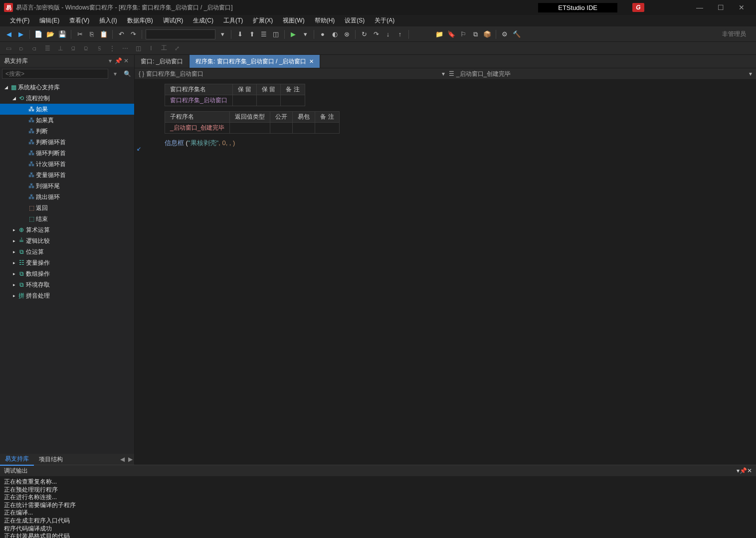  Describe the element at coordinates (480, 74) in the screenshot. I see `breadcrumb-subproc: ☰_启动窗口_创建完毕` at that location.